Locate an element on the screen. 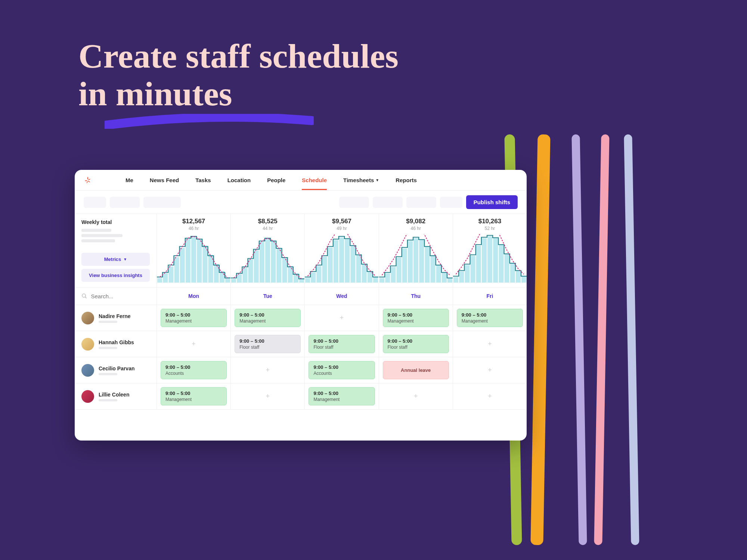 This screenshot has width=747, height=560. shift-block: 9:00 – 5:00 Accounts is located at coordinates (193, 370).